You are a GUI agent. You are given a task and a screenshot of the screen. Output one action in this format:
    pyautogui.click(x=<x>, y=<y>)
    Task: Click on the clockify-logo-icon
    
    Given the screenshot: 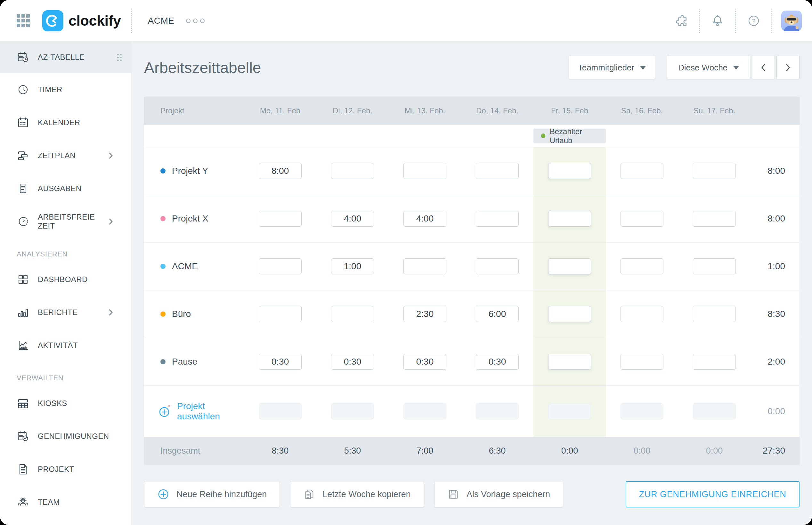 What is the action you would take?
    pyautogui.click(x=53, y=21)
    